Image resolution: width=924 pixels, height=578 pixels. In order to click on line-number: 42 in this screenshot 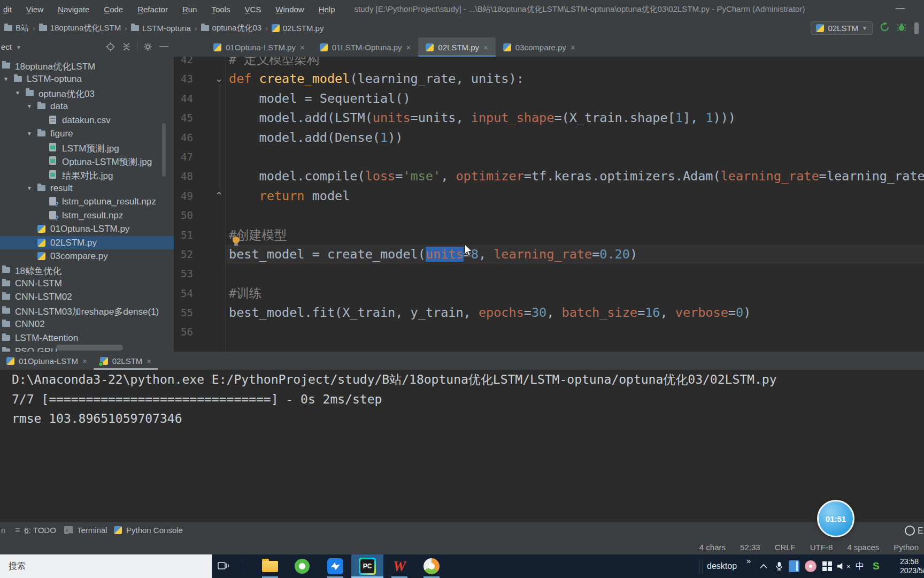, I will do `click(183, 63)`.